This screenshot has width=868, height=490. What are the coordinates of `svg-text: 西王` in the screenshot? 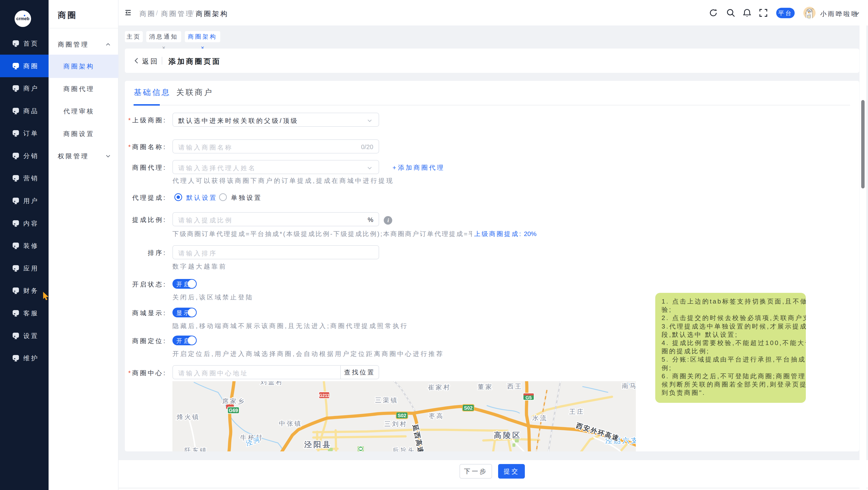 It's located at (515, 386).